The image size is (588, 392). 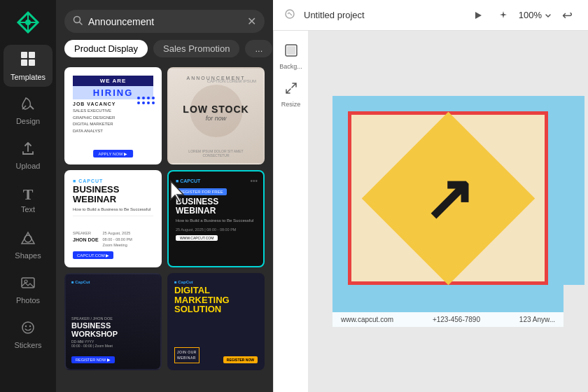 I want to click on filter-tab-more: ..., so click(x=259, y=49).